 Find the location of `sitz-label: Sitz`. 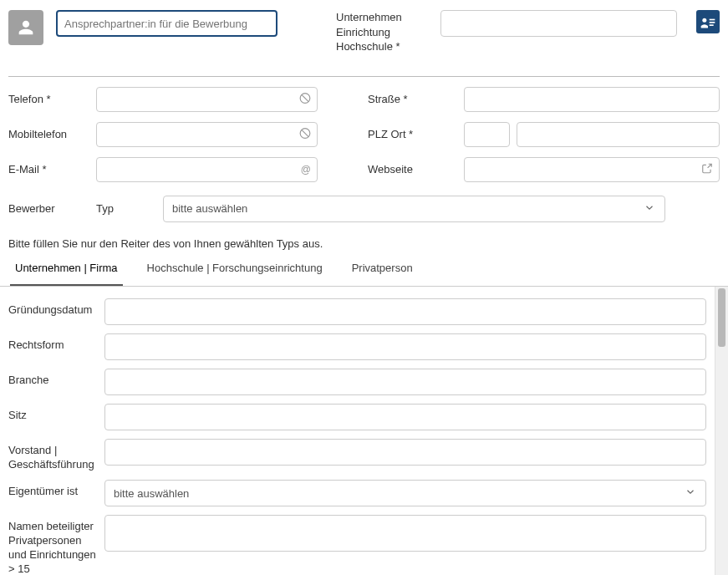

sitz-label: Sitz is located at coordinates (57, 413).